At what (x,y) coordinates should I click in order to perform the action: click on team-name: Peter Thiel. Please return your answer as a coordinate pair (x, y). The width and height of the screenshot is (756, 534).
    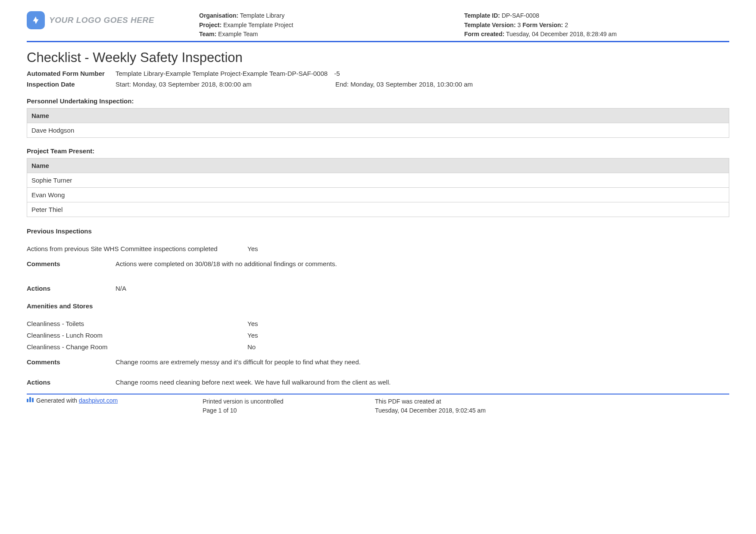
    Looking at the image, I should click on (378, 210).